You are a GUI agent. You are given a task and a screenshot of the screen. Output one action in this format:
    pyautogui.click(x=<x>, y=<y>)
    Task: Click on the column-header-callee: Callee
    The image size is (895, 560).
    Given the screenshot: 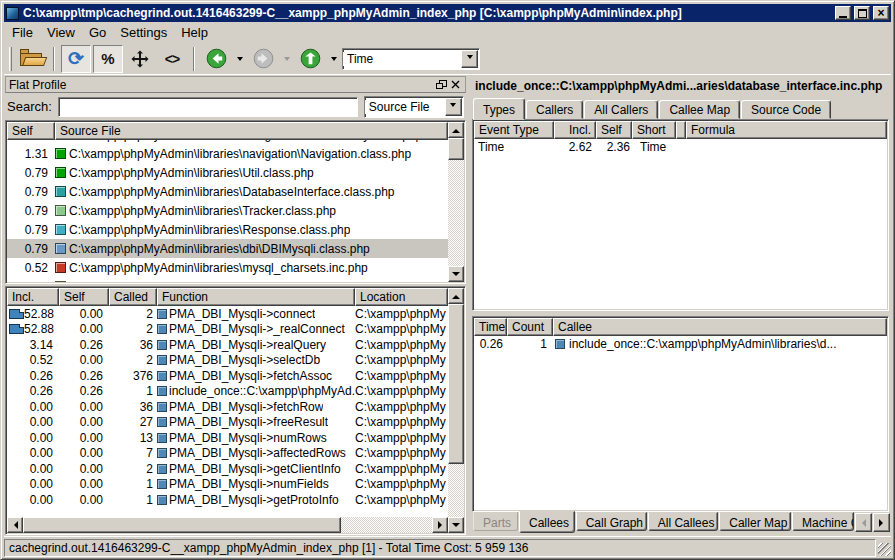 What is the action you would take?
    pyautogui.click(x=720, y=327)
    